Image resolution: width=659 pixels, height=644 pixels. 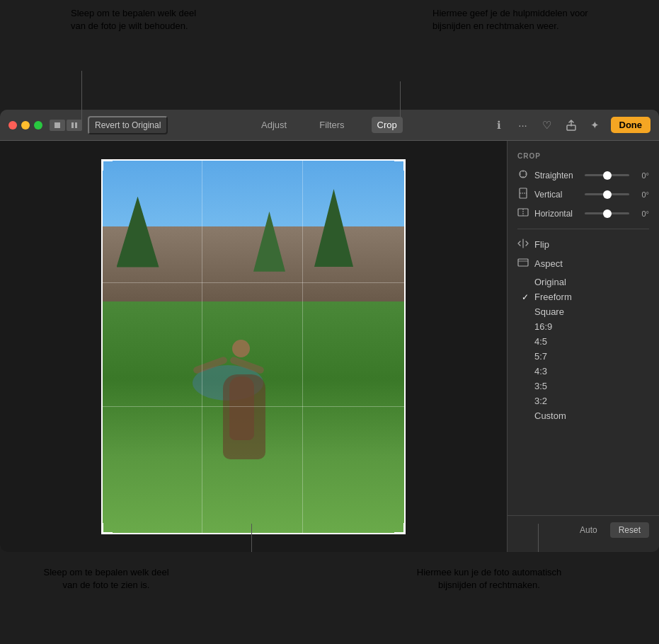 What do you see at coordinates (607, 194) in the screenshot?
I see `vertical-track` at bounding box center [607, 194].